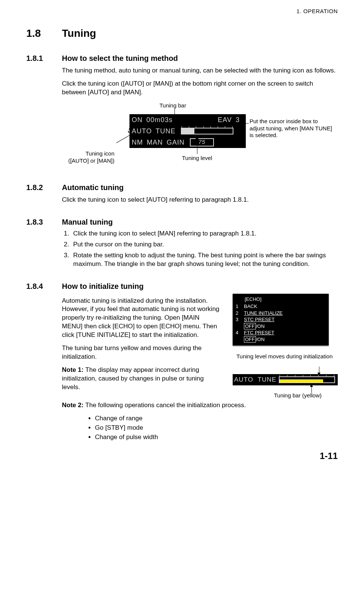  Describe the element at coordinates (204, 234) in the screenshot. I see `step-item: Click the tuning icon to select [MAN] re…` at that location.